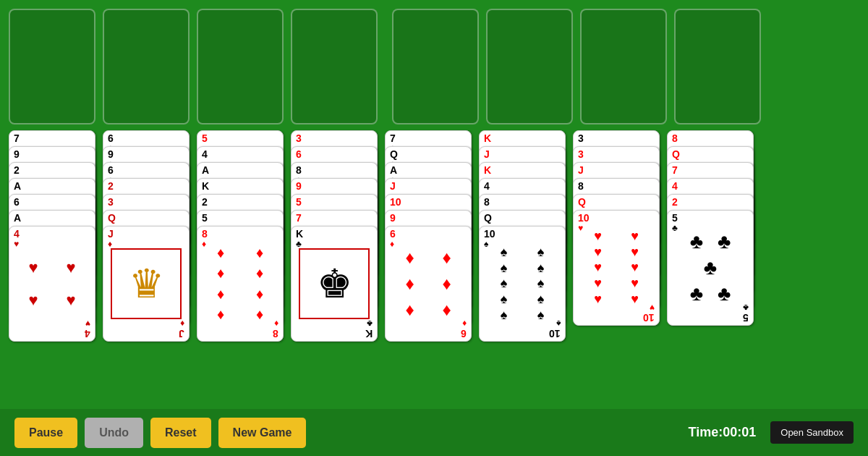 Image resolution: width=868 pixels, height=456 pixels. I want to click on column-2: 6♣ 6♣ 9♣ 9♣ 6♣ 6♣ 2♥ 2♥ 3♥ 3♥, so click(146, 242).